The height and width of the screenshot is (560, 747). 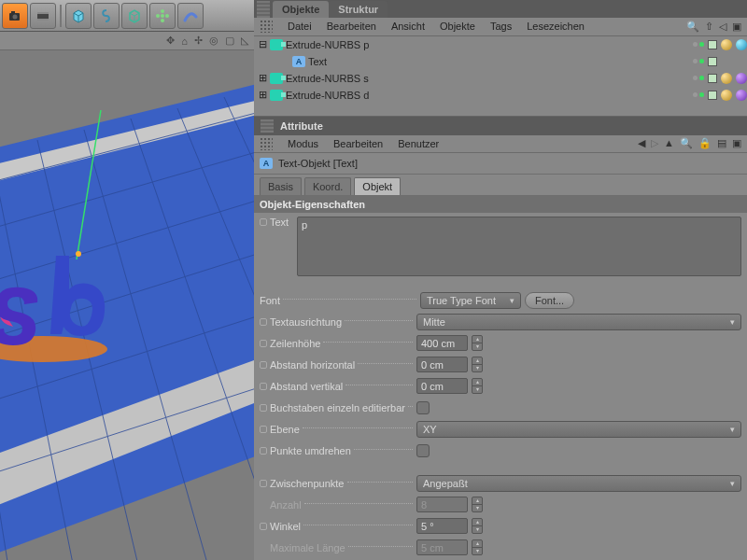 What do you see at coordinates (519, 246) in the screenshot?
I see `text-input: p` at bounding box center [519, 246].